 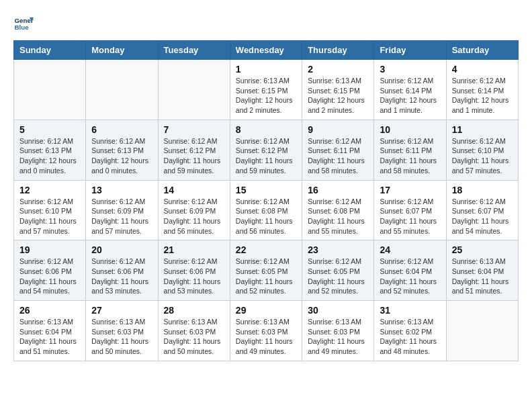 I want to click on day-number: 3, so click(x=410, y=69).